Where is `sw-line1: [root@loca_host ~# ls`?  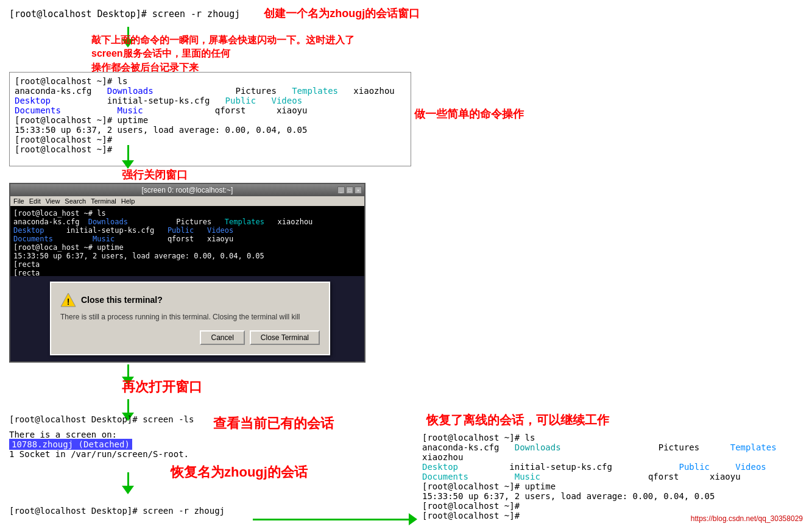
sw-line1: [root@loca_host ~# ls is located at coordinates (188, 213).